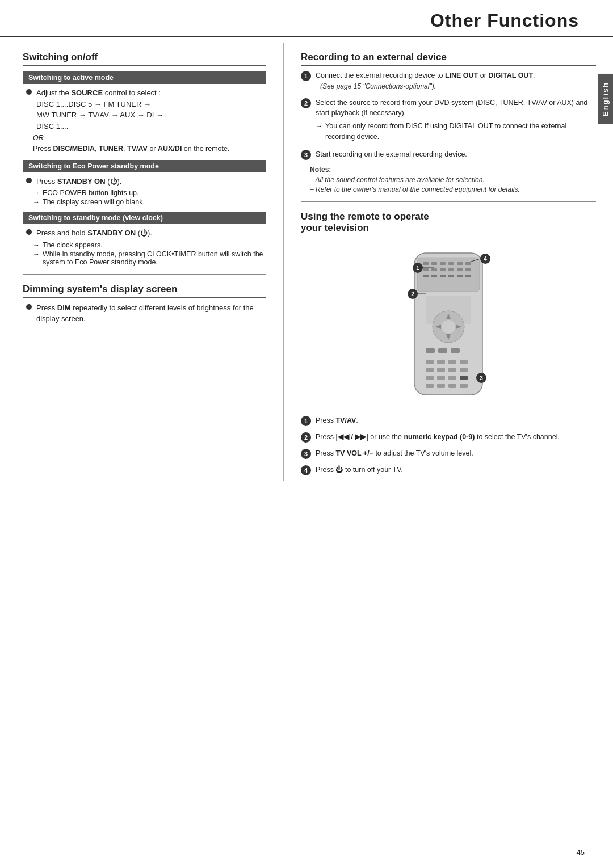 The height and width of the screenshot is (868, 613). Describe the element at coordinates (146, 182) in the screenshot. I see `eco-standby-bullet: Press STANDBY ON (⏻).` at that location.